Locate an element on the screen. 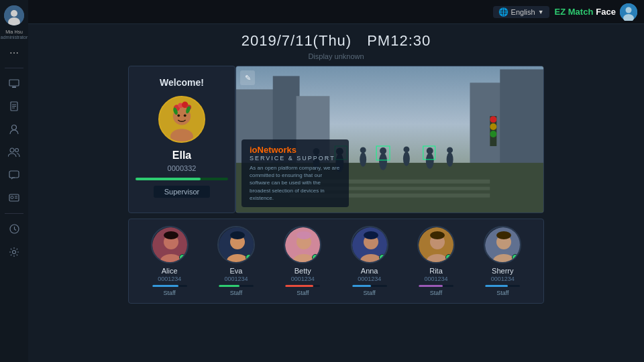 This screenshot has height=362, width=644. clock-icon is located at coordinates (14, 229).